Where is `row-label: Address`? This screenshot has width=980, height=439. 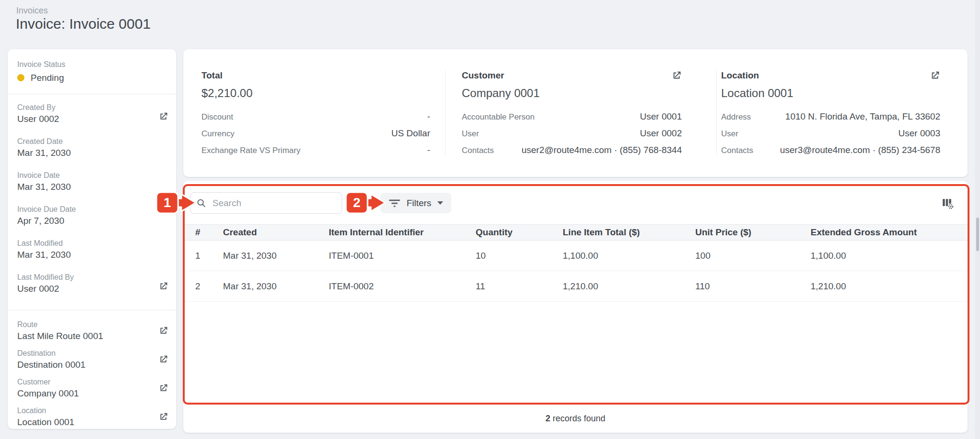 row-label: Address is located at coordinates (736, 117).